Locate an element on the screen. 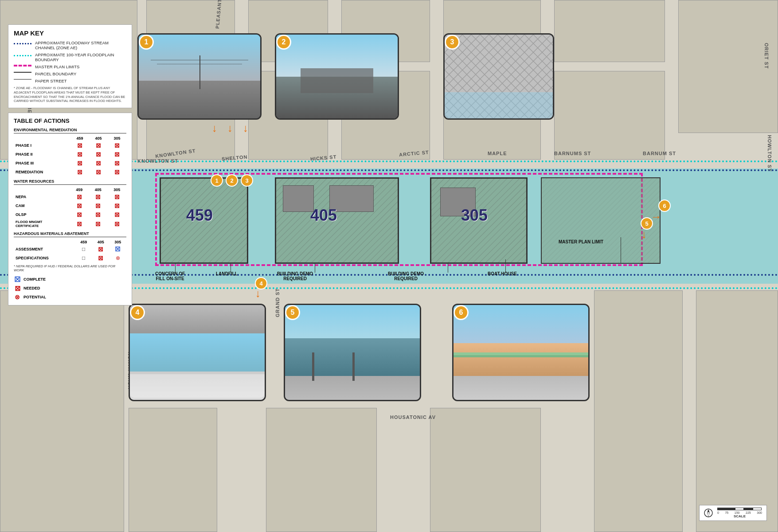 Image resolution: width=778 pixels, height=532 pixels. phase2-305: ⊠ is located at coordinates (117, 154).